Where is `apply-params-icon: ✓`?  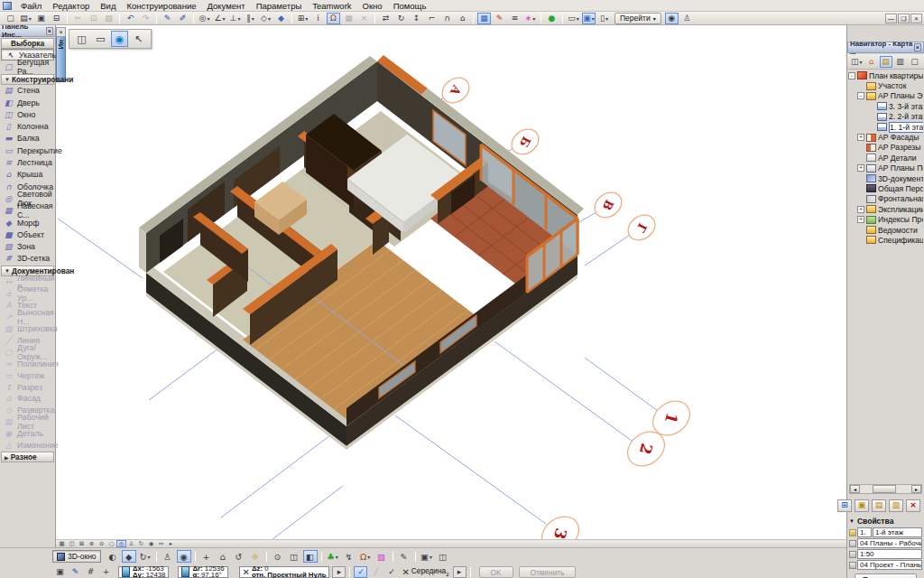
apply-params-icon: ✓ is located at coordinates (361, 573).